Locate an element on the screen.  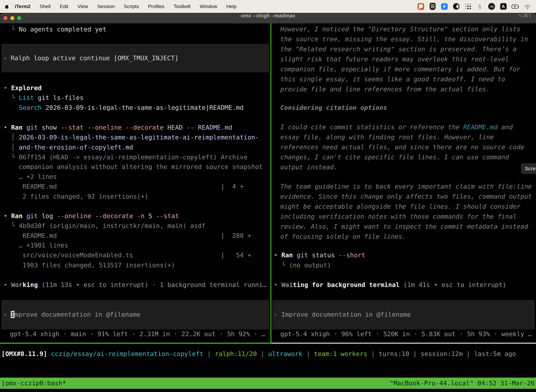
contrast-pie-icon is located at coordinates (456, 6).